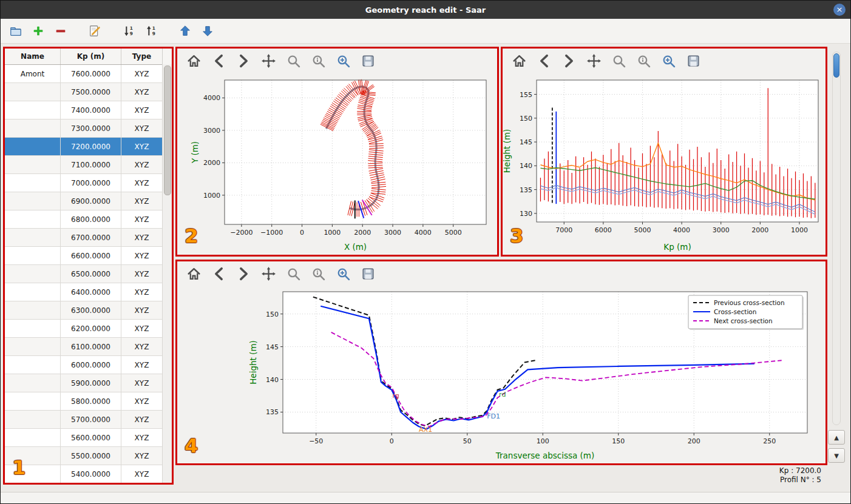  Describe the element at coordinates (337, 164) in the screenshot. I see `plan-view-svg: −2000−1000010002000300040005000100020003…` at that location.